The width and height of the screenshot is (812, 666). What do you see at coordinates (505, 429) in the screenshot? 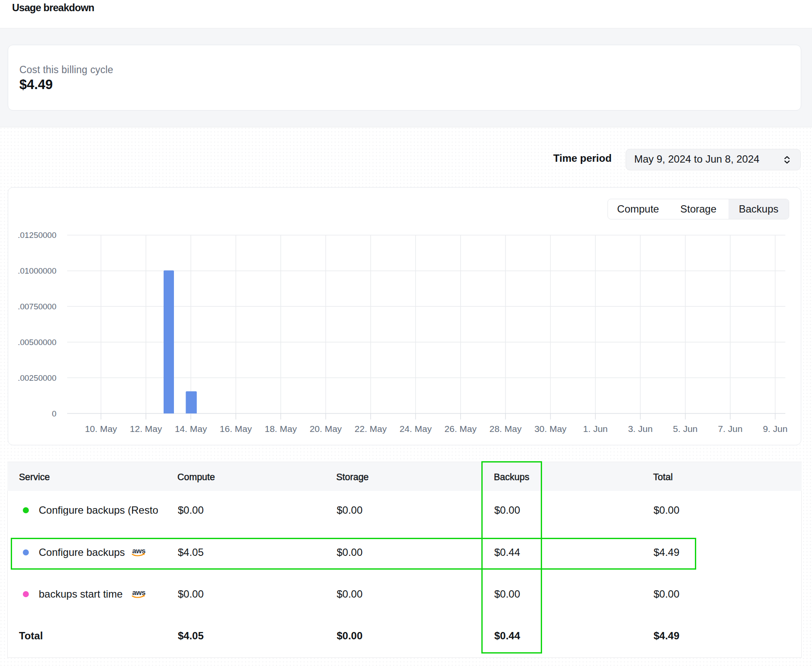
I see `svg-text: 28. May` at bounding box center [505, 429].